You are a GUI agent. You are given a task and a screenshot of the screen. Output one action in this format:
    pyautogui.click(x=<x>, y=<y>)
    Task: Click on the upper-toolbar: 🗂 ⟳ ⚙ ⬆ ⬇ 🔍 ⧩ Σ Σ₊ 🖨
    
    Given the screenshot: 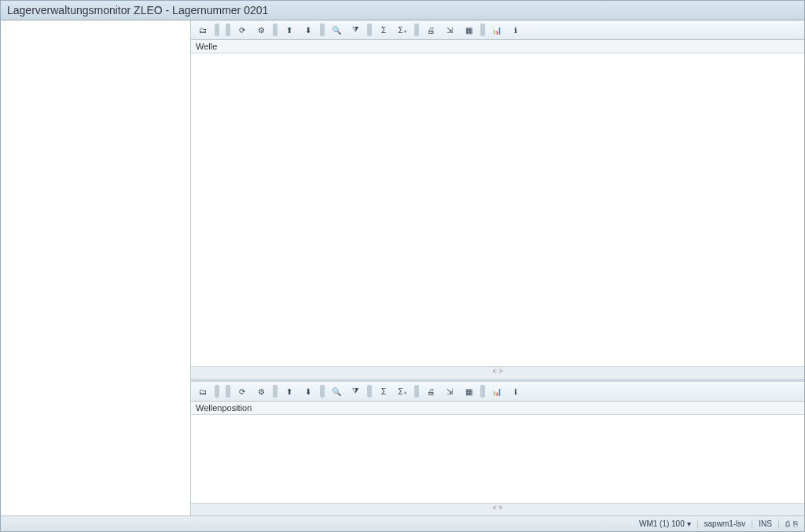 What is the action you would take?
    pyautogui.click(x=498, y=30)
    